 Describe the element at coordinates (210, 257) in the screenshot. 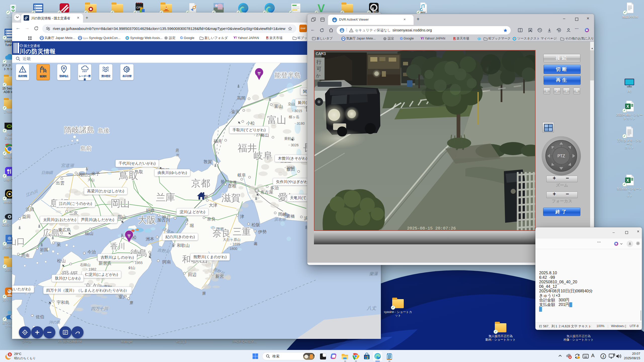

I see `svg-text: 熊野川(くまのがわ)` at that location.